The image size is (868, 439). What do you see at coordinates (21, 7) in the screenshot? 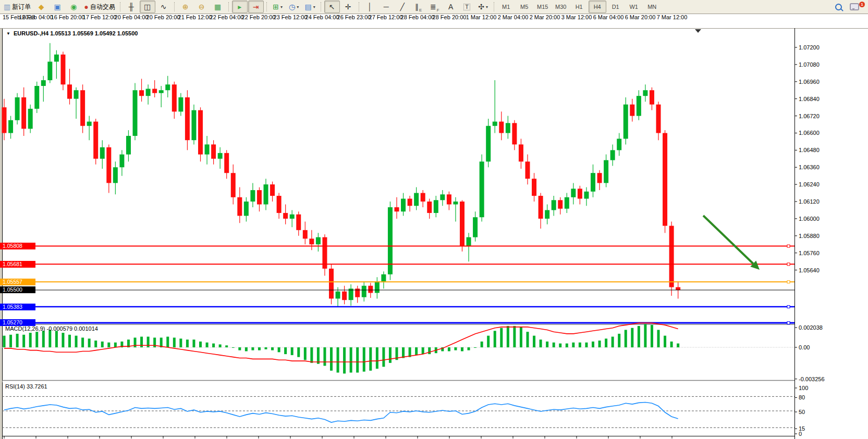
I see `new-order-button-label: 新订单` at bounding box center [21, 7].